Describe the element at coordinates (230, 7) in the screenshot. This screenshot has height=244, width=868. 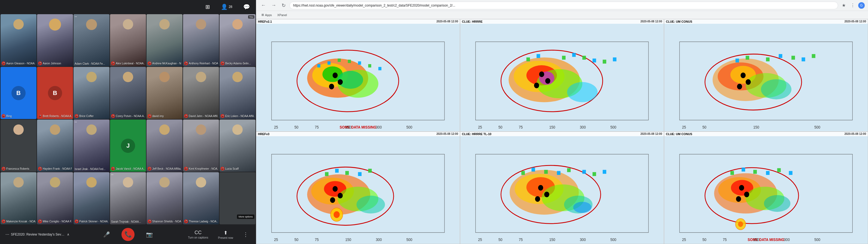
I see `participants-count: 28` at that location.